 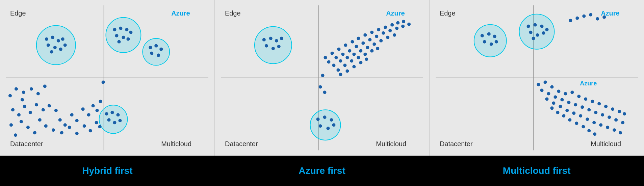 I want to click on azure-label: Azure, so click(x=395, y=13).